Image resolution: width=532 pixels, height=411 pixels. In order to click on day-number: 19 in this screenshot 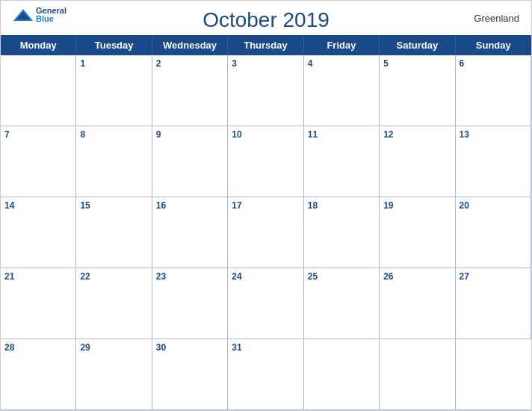, I will do `click(389, 206)`.